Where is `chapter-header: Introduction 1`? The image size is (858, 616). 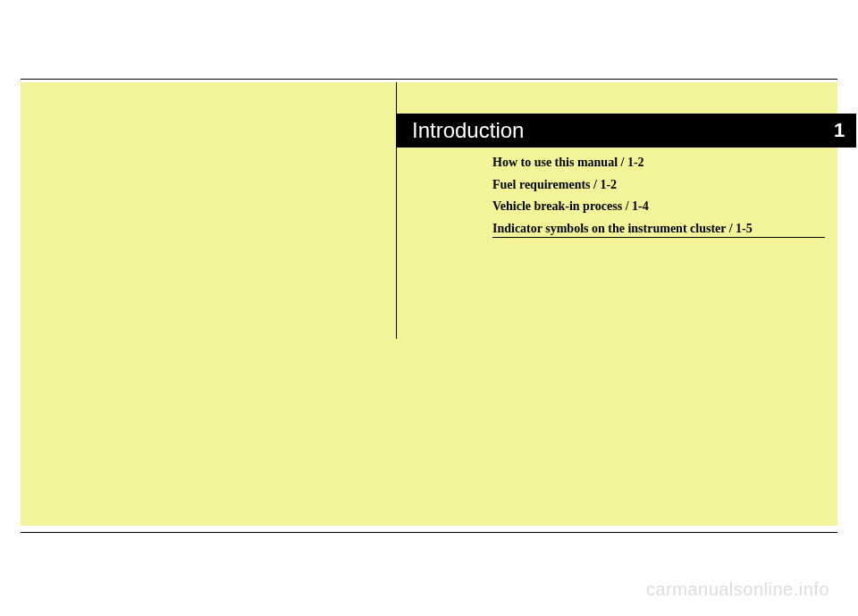
chapter-header: Introduction 1 is located at coordinates (626, 131).